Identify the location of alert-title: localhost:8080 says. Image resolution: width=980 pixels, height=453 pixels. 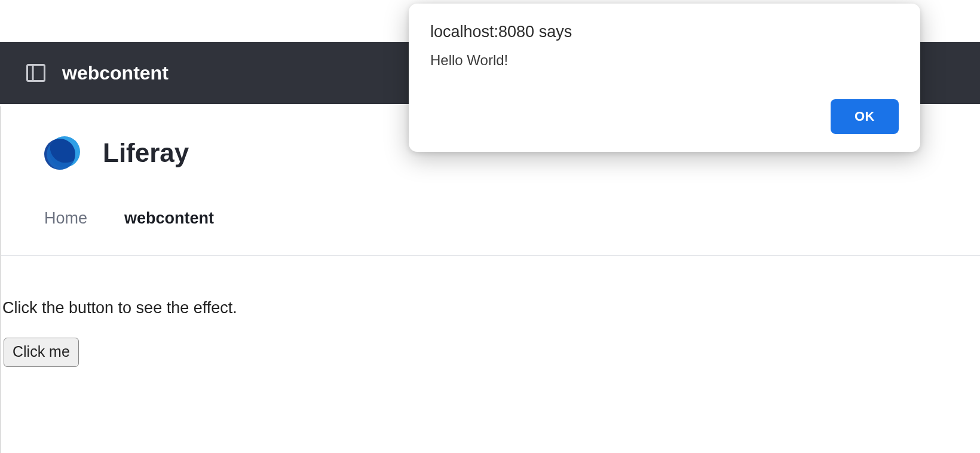
(664, 32).